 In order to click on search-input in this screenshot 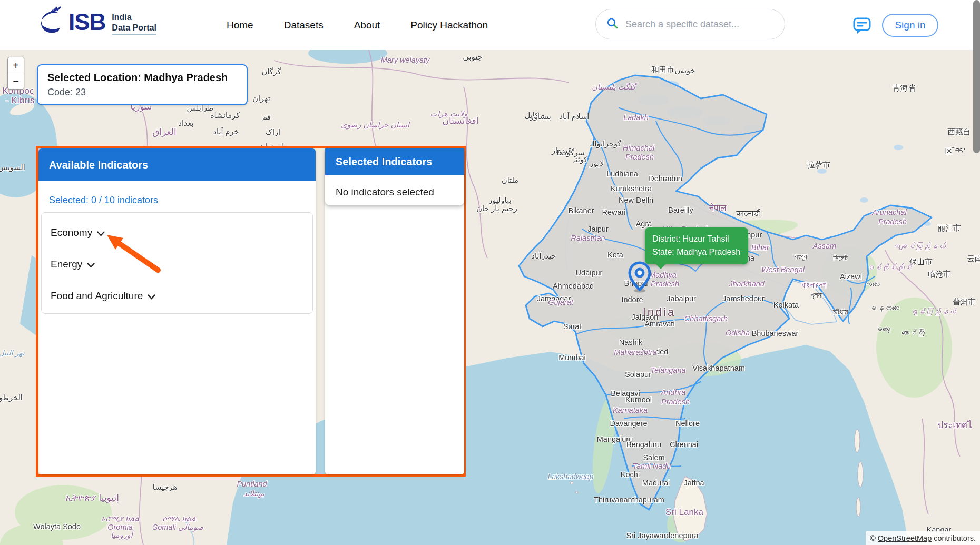, I will do `click(699, 24)`.